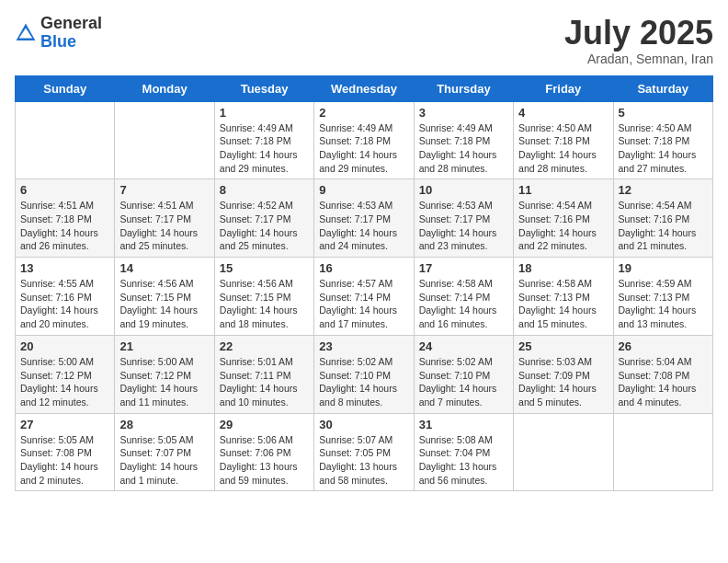  Describe the element at coordinates (563, 219) in the screenshot. I see `table-row: 11Sunrise: 4:54 AM Sunset: 7:16 PM Dayli…` at that location.